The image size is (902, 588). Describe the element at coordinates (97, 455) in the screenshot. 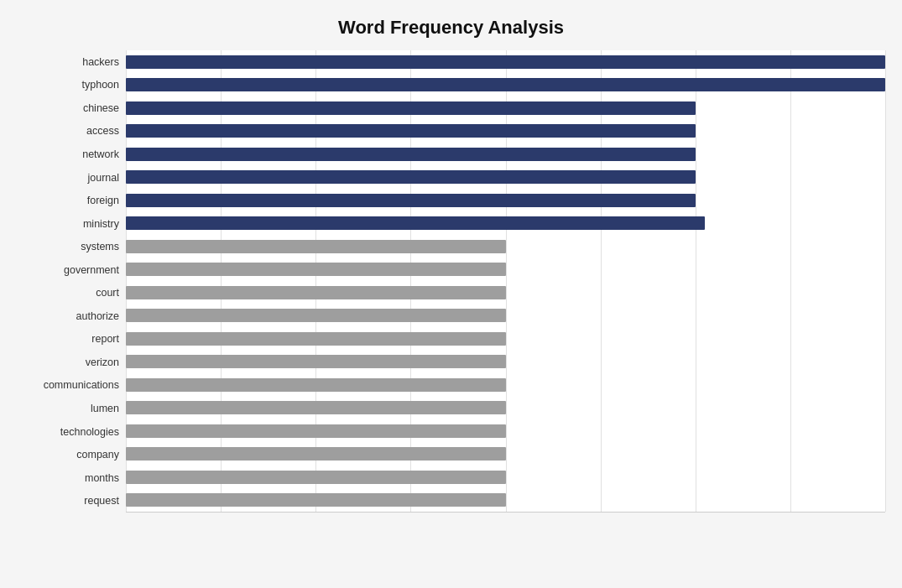

I see `y-axis-label: company` at that location.